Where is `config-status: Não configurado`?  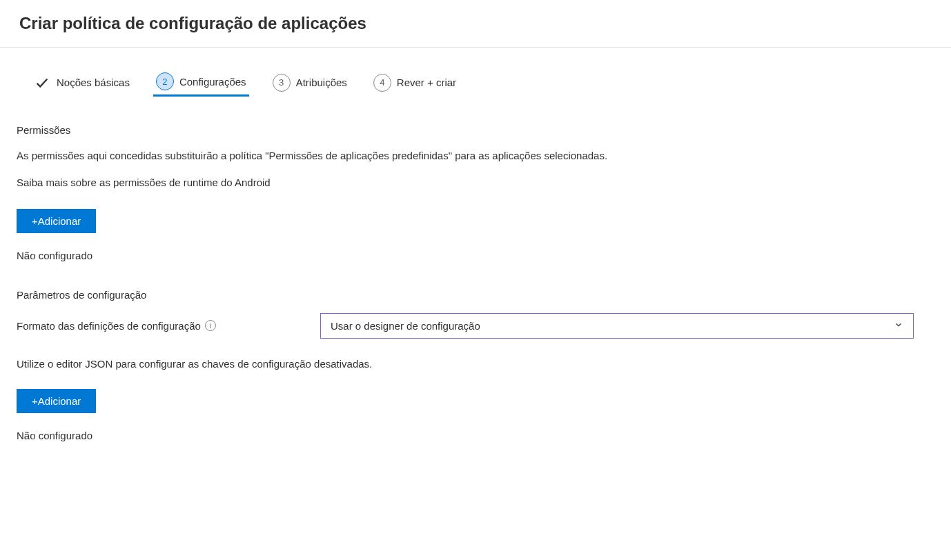
config-status: Não configurado is located at coordinates (476, 436).